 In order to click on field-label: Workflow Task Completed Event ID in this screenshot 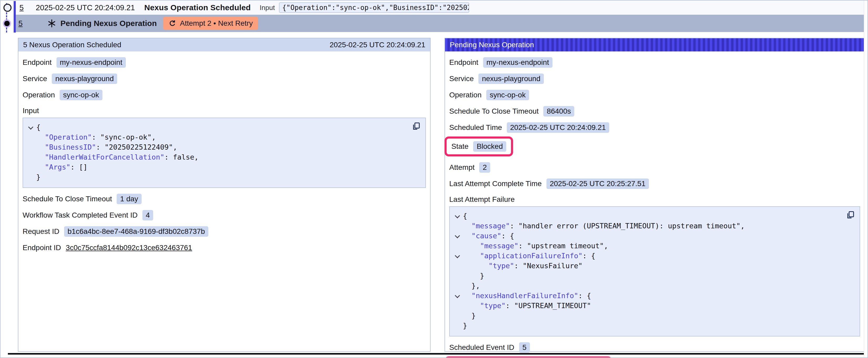, I will do `click(80, 216)`.